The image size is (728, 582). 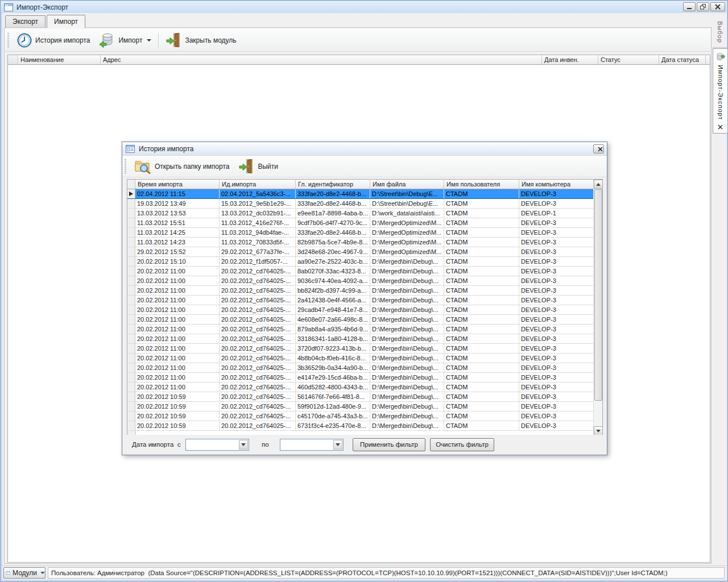 I want to click on history-cell: D:\work_data\aisti\aisti..., so click(x=407, y=213).